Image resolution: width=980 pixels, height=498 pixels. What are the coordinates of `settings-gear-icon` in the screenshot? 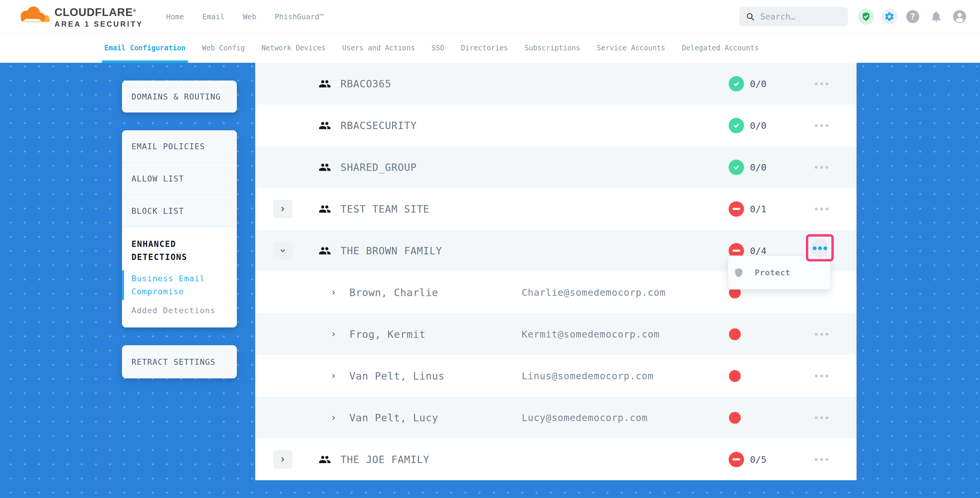 It's located at (889, 17).